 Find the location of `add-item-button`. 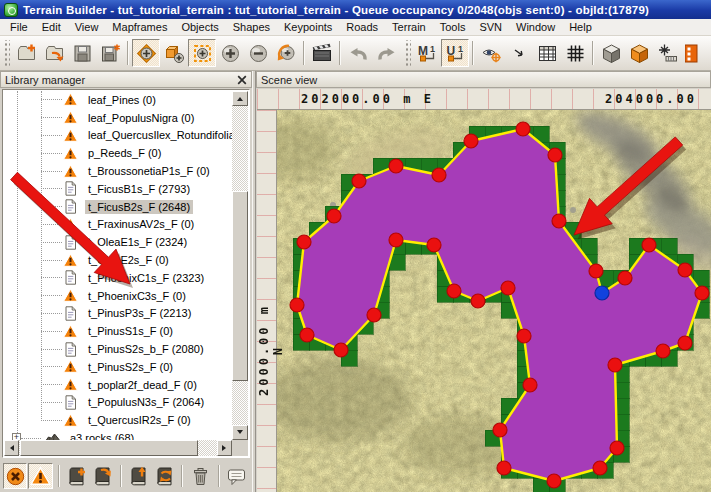

add-item-button is located at coordinates (230, 53).